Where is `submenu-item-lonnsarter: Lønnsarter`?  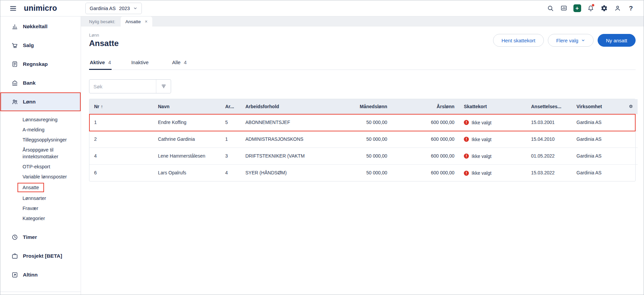
submenu-item-lonnsarter: Lønnsarter is located at coordinates (40, 198).